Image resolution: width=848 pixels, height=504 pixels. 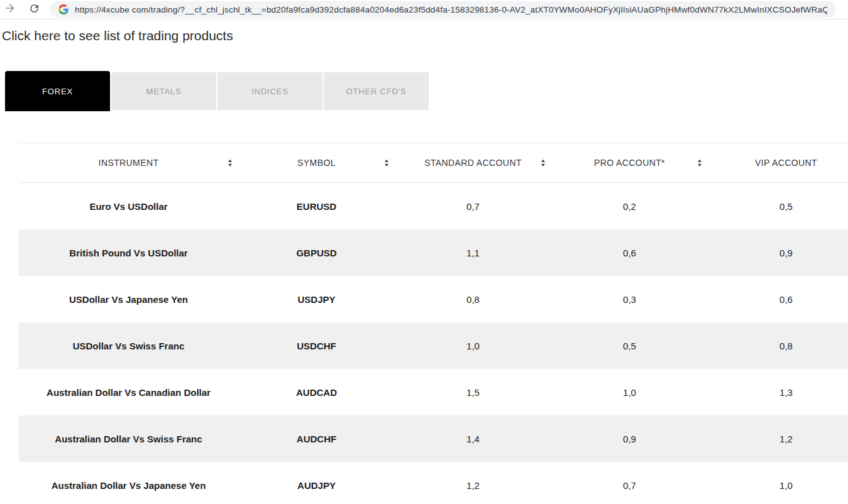 What do you see at coordinates (63, 9) in the screenshot?
I see `google-g-icon` at bounding box center [63, 9].